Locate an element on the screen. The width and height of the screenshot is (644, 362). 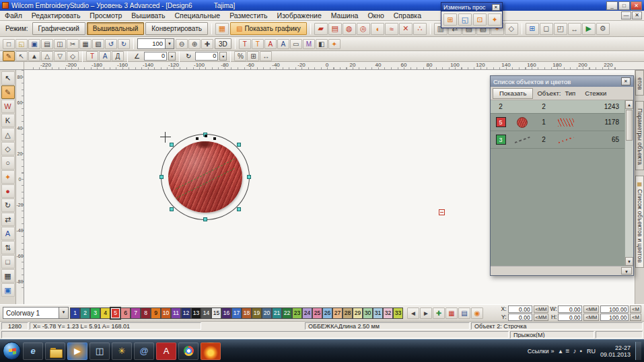
view-icon: ⊞ is located at coordinates (532, 29).